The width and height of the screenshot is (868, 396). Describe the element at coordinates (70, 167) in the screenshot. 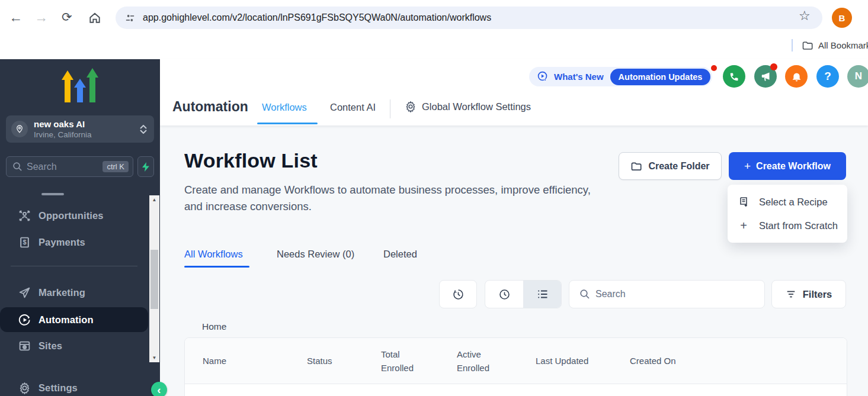

I see `sidebar-search: ctrl K` at that location.